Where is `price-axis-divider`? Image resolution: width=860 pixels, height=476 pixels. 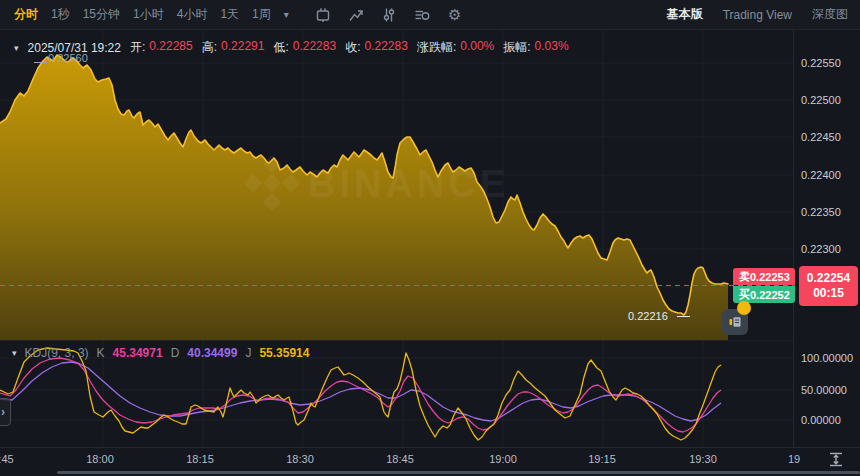
price-axis-divider is located at coordinates (794, 238).